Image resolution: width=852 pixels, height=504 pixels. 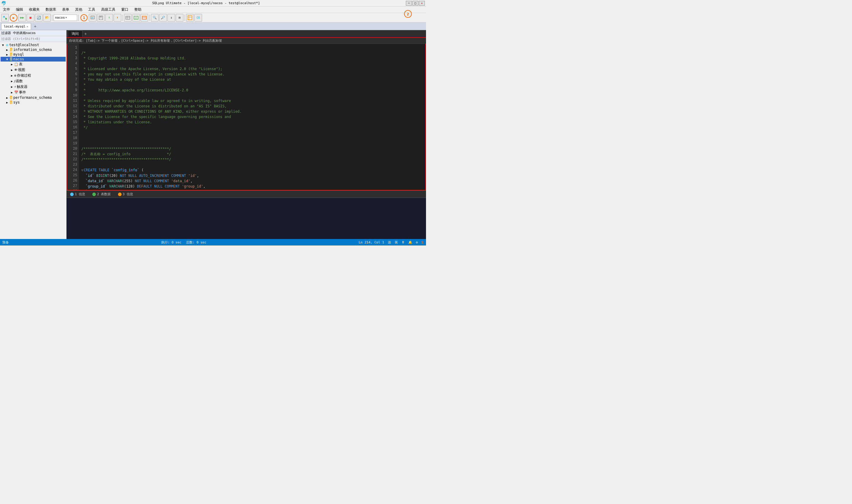 I want to click on tb-new-conn, so click(x=5, y=18).